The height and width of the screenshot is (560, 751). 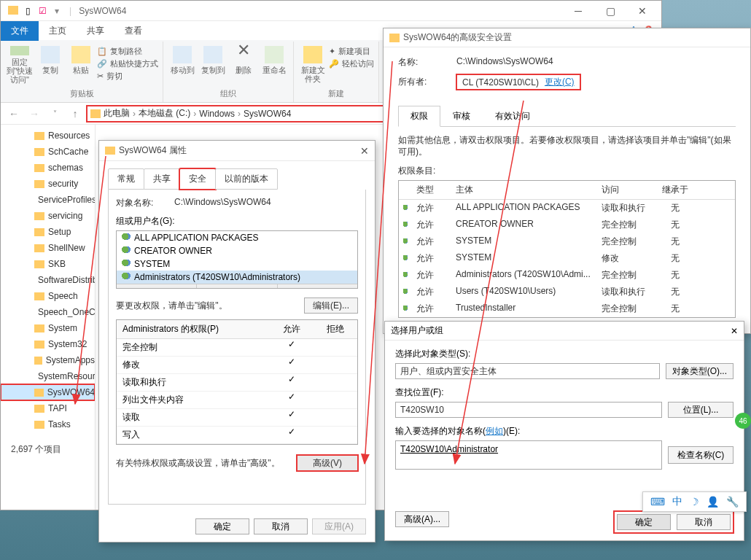 What do you see at coordinates (494, 431) in the screenshot?
I see `example-link: 例如` at bounding box center [494, 431].